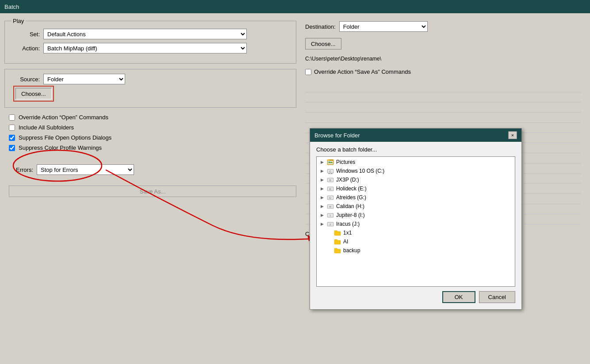  Describe the element at coordinates (363, 72) in the screenshot. I see `override-save-as-label: Override Action “Save As” Commands` at that location.